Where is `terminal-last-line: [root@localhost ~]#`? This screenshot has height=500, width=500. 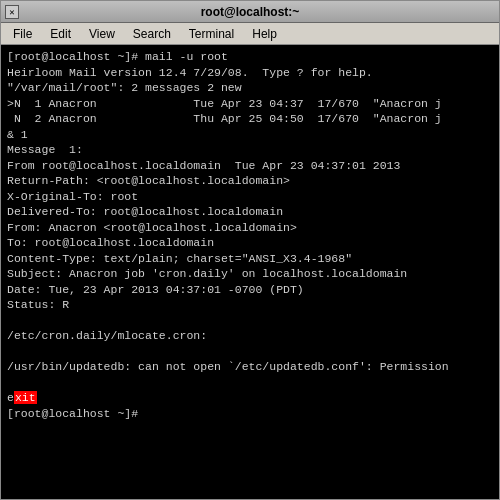
terminal-last-line: [root@localhost ~]# is located at coordinates (250, 414).